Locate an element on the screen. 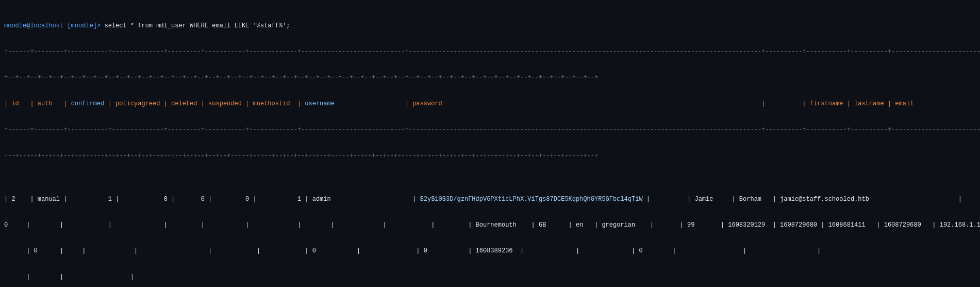 The height and width of the screenshot is (287, 980). shell-prompt: moodle@localhost [moodle]> is located at coordinates (53, 26).